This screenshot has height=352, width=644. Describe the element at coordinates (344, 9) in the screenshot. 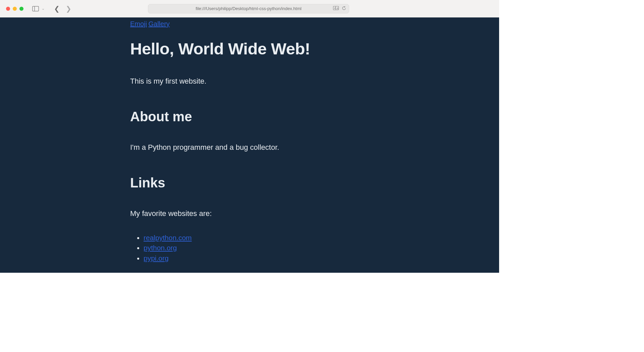

I see `reload-icon` at that location.